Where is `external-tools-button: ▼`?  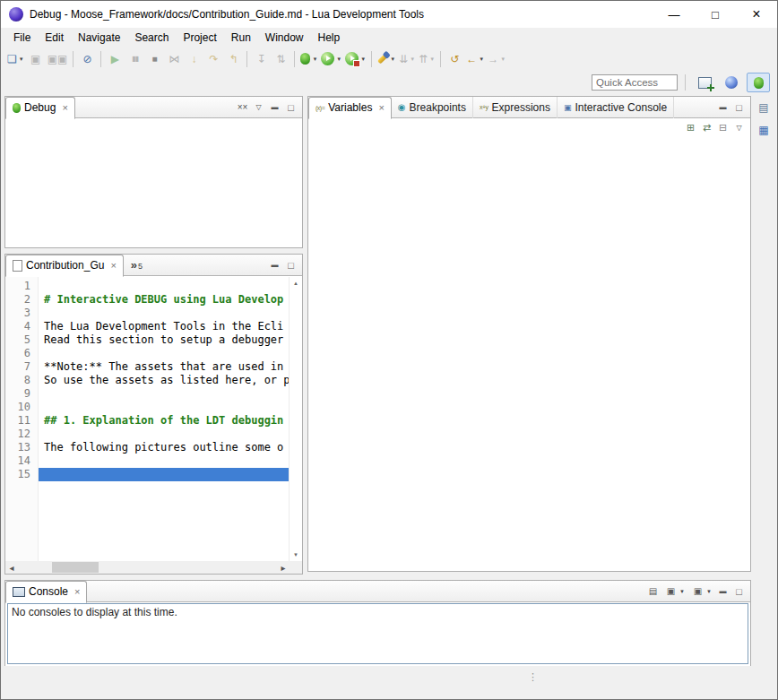
external-tools-button: ▼ is located at coordinates (355, 59).